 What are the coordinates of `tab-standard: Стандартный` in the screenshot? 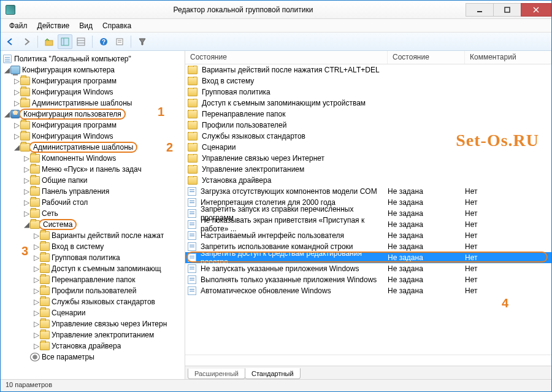 It's located at (272, 374).